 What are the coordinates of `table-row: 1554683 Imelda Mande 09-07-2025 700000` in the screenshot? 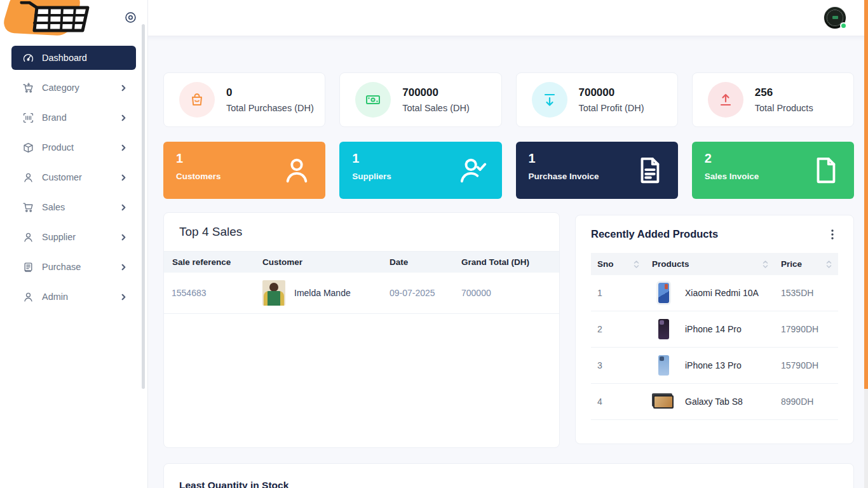 It's located at (362, 294).